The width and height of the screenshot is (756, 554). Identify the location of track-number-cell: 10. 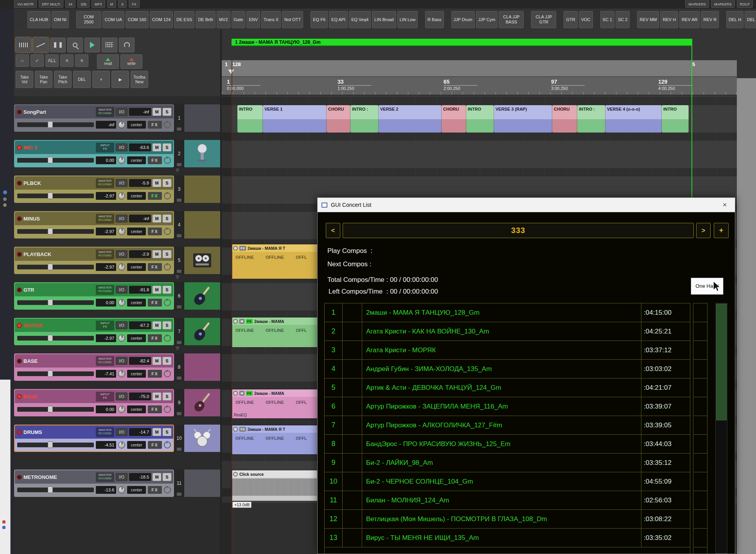
(179, 438).